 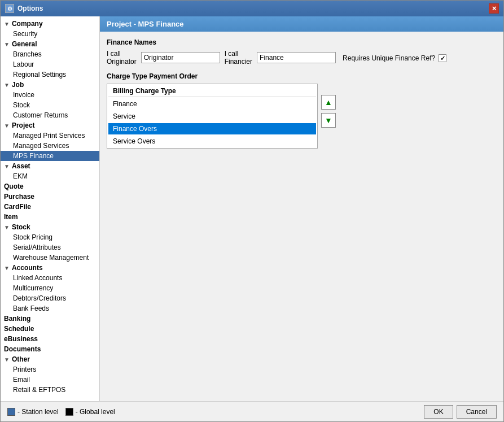 I want to click on unique-finance-checkbox, so click(x=442, y=58).